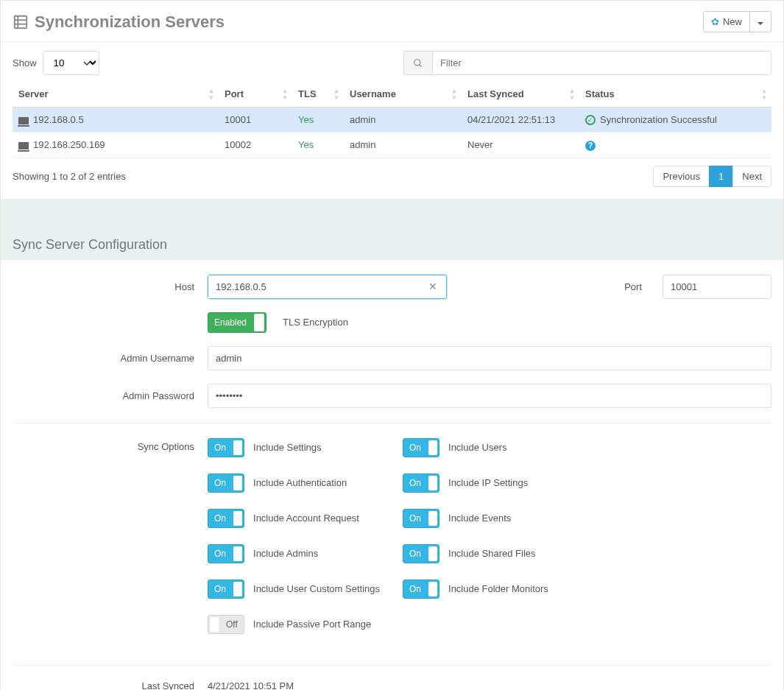 Image resolution: width=784 pixels, height=690 pixels. What do you see at coordinates (110, 445) in the screenshot?
I see `sync-options-label: Sync Options` at bounding box center [110, 445].